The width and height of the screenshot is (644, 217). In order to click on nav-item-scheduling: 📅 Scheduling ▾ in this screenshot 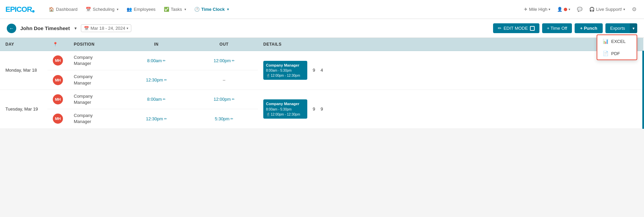, I will do `click(102, 9)`.